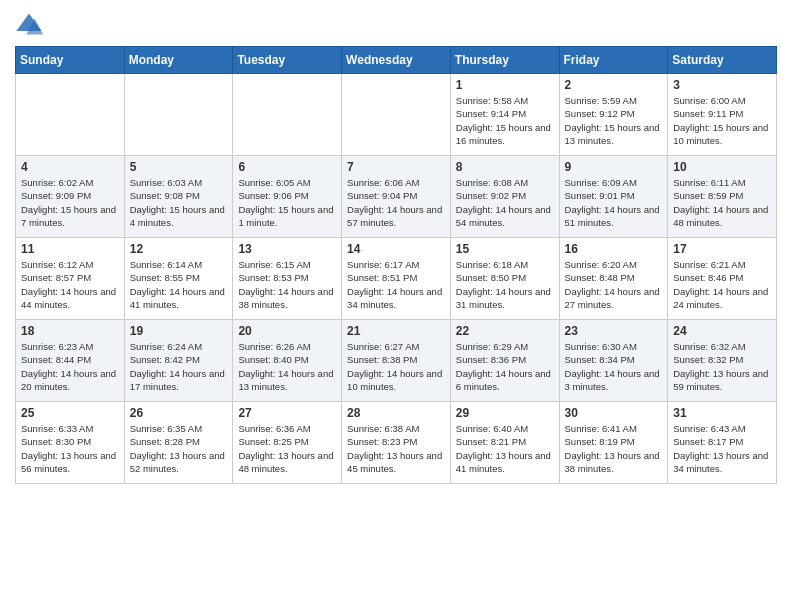  What do you see at coordinates (396, 331) in the screenshot?
I see `day-number: 21` at bounding box center [396, 331].